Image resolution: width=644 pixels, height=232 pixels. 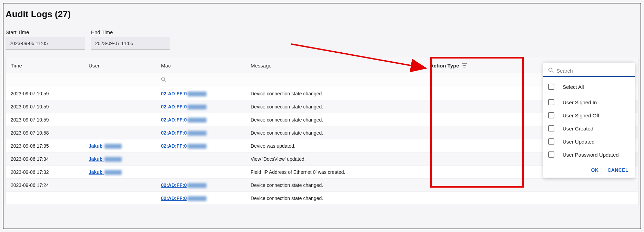 What do you see at coordinates (340, 65) in the screenshot?
I see `col-header-message: Message` at bounding box center [340, 65].